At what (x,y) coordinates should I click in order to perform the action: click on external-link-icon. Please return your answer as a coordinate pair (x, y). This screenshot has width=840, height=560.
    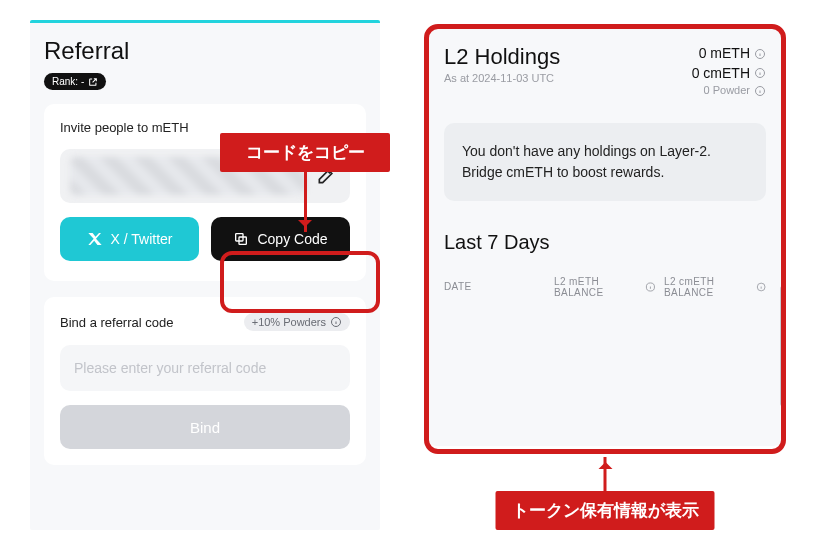
    Looking at the image, I should click on (93, 82).